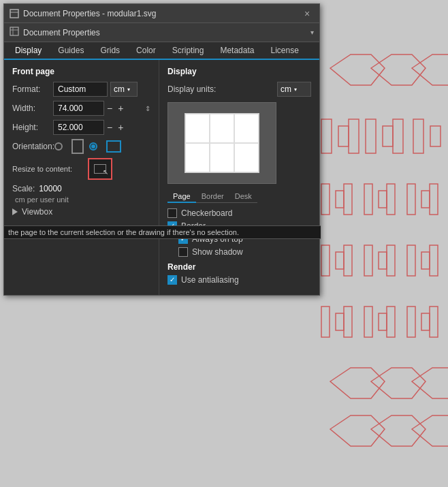 This screenshot has width=448, height=487. What do you see at coordinates (110, 127) in the screenshot?
I see `height-decrease-btn: −` at bounding box center [110, 127].